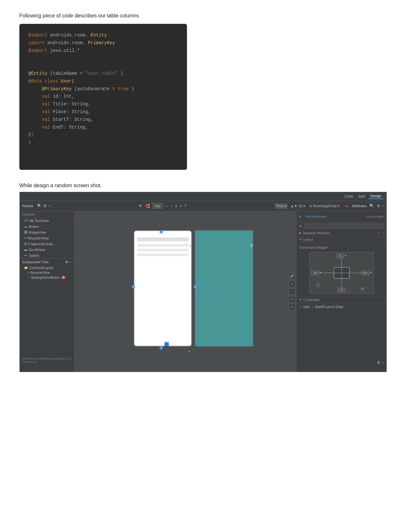  What do you see at coordinates (68, 262) in the screenshot?
I see `component-tree-actions: ⚙ −` at bounding box center [68, 262].